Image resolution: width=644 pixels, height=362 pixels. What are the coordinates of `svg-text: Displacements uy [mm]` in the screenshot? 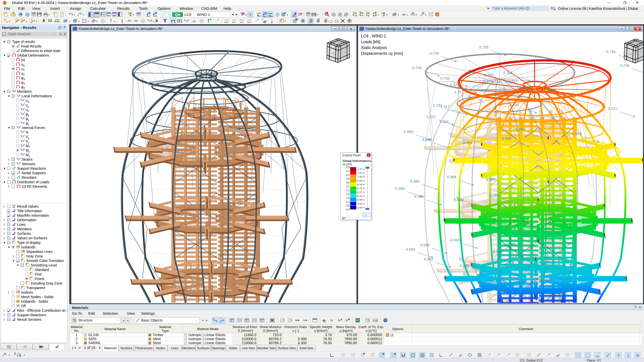 It's located at (382, 53).